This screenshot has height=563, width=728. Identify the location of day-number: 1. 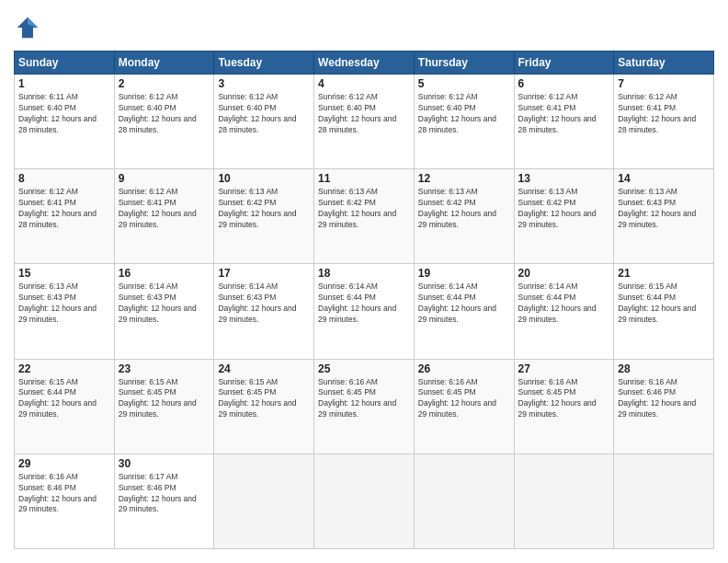
(64, 84).